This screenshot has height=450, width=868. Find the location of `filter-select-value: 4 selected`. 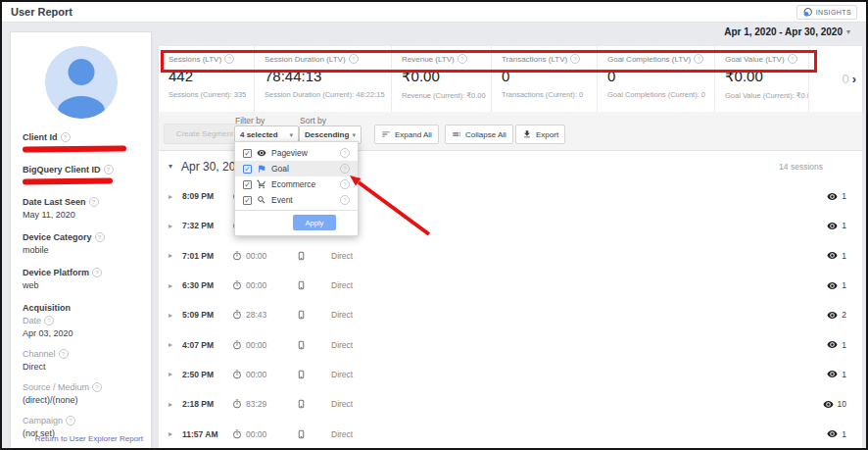

filter-select-value: 4 selected is located at coordinates (259, 135).